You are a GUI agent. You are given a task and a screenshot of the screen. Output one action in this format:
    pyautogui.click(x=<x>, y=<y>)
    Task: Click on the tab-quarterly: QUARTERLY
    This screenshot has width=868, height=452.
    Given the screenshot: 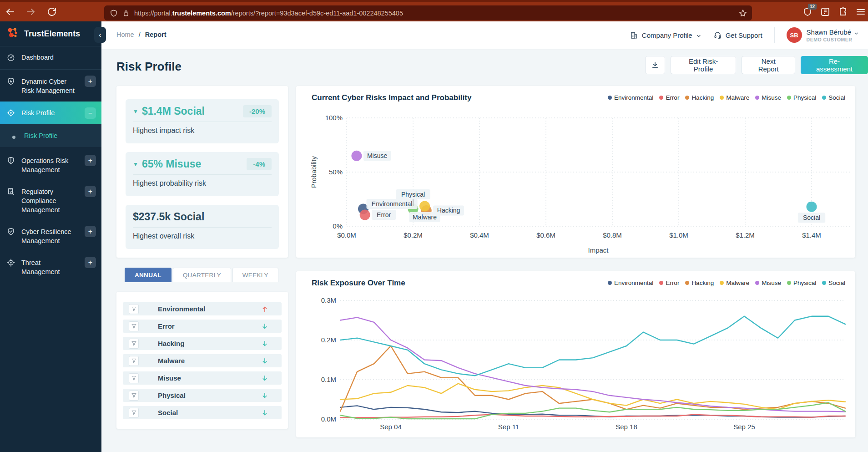 What is the action you would take?
    pyautogui.click(x=202, y=275)
    